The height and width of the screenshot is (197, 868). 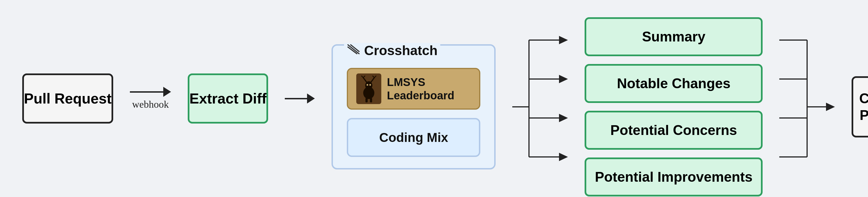 What do you see at coordinates (300, 98) in the screenshot?
I see `to-crosshatch-arrow` at bounding box center [300, 98].